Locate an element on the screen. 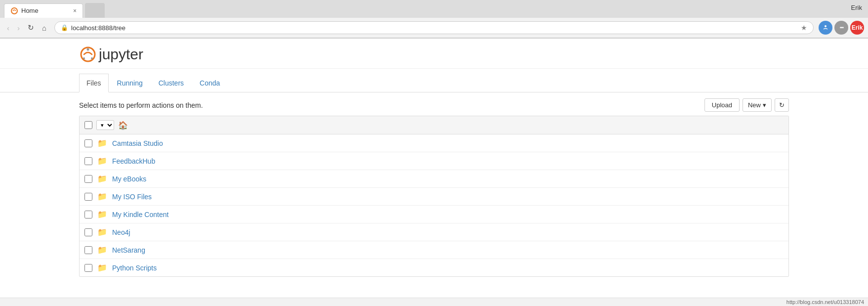  tab-close-button: × is located at coordinates (73, 11).